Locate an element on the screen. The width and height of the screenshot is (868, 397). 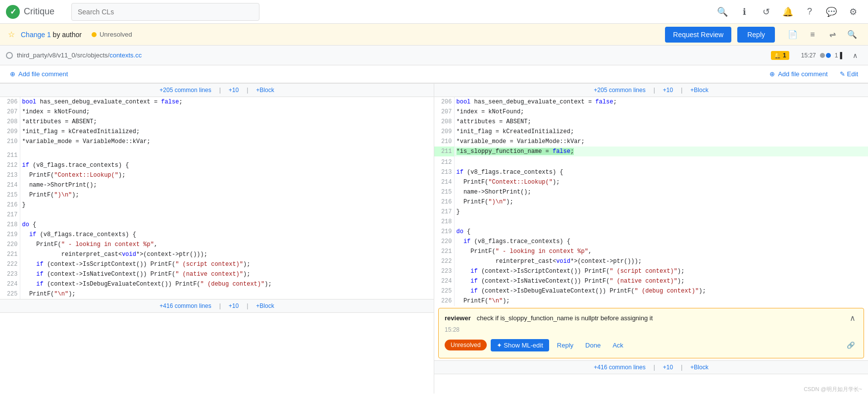
add-file-comment-button-right: ⊕ Add file comment is located at coordinates (798, 74).